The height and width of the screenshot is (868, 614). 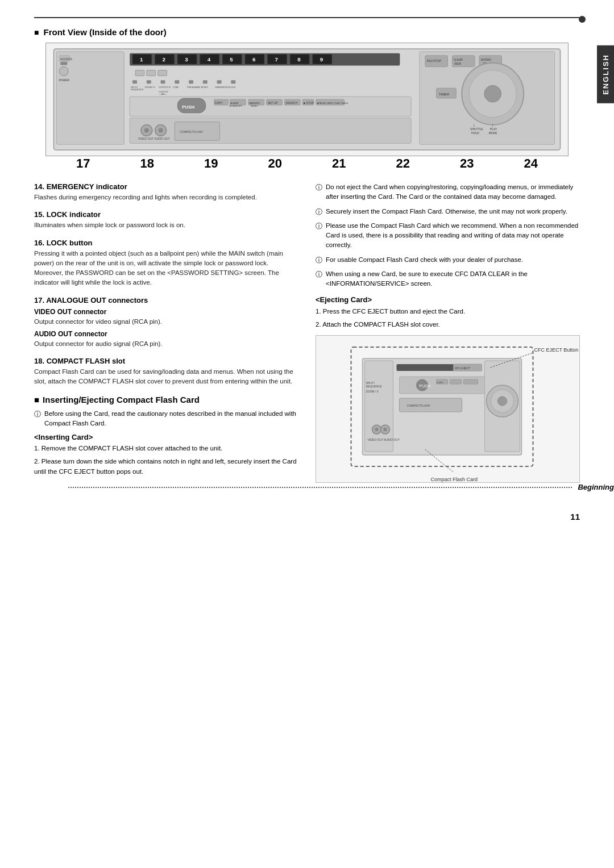 What do you see at coordinates (307, 99) in the screenshot?
I see `device-diagram: ACCESS POWER 1 2 3 4 5 6 7 8 9` at bounding box center [307, 99].